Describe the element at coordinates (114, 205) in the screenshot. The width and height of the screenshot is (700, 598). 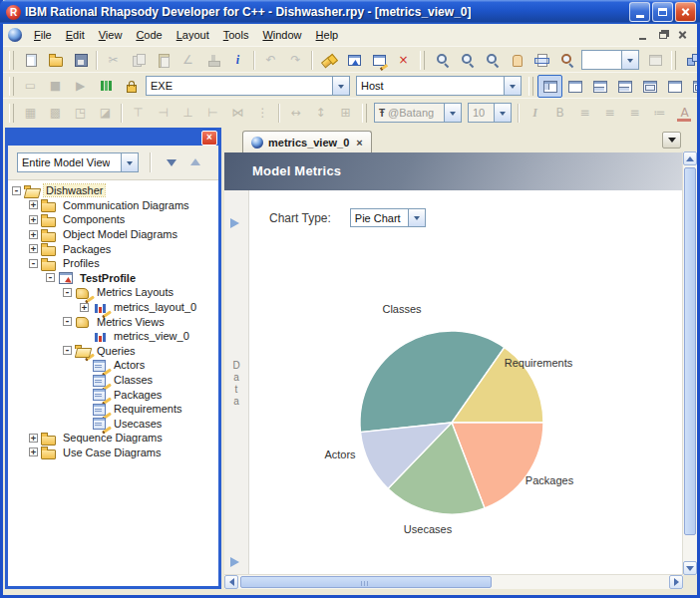
I see `tree-item-communication-diagrams: +Communication Diagrams` at that location.